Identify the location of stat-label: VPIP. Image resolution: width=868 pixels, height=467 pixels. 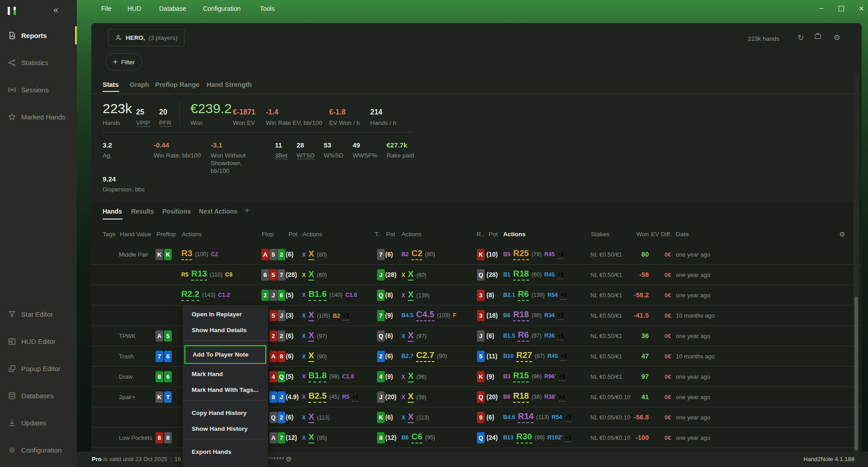
(143, 123).